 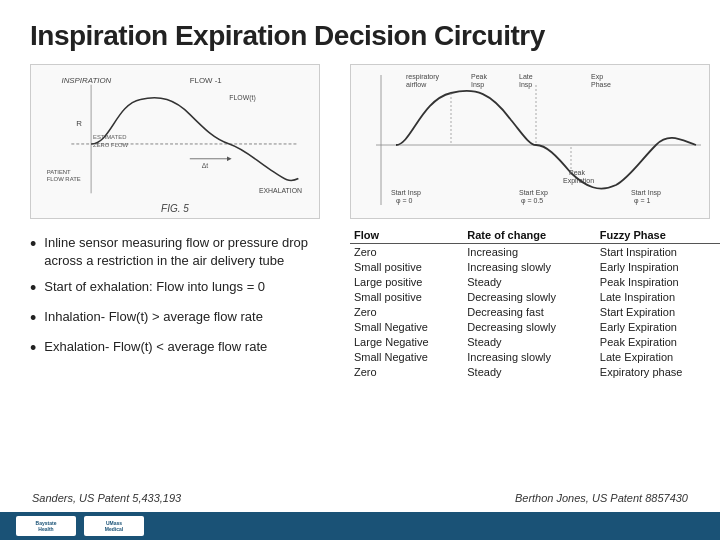 I want to click on svg-text: Start Exp, so click(x=534, y=193).